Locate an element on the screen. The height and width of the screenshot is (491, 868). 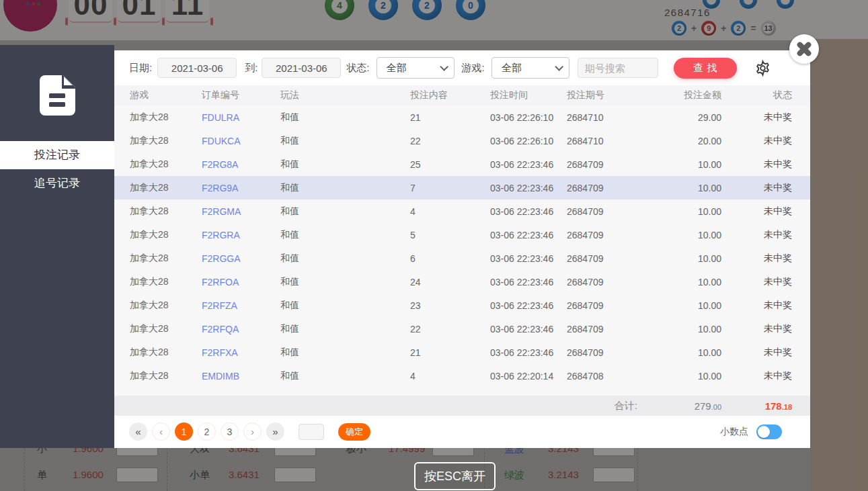
cell-order-link: EMDIMB is located at coordinates (241, 376).